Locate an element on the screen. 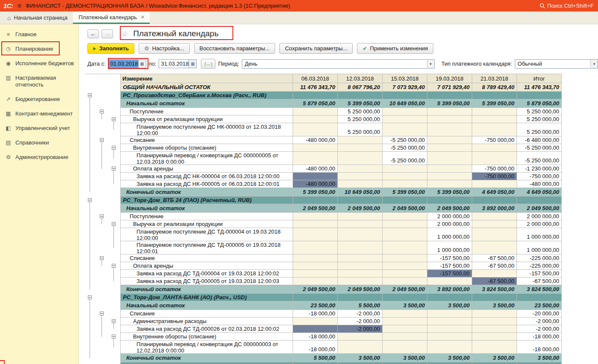 This screenshot has width=598, height=364. toolbar-button: ✔Применить изменения is located at coordinates (395, 49).